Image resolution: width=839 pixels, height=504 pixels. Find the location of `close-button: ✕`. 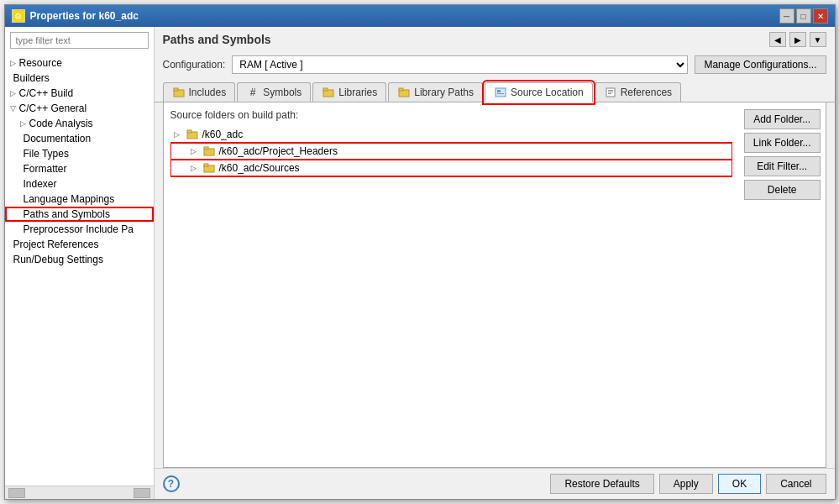

close-button: ✕ is located at coordinates (821, 16).